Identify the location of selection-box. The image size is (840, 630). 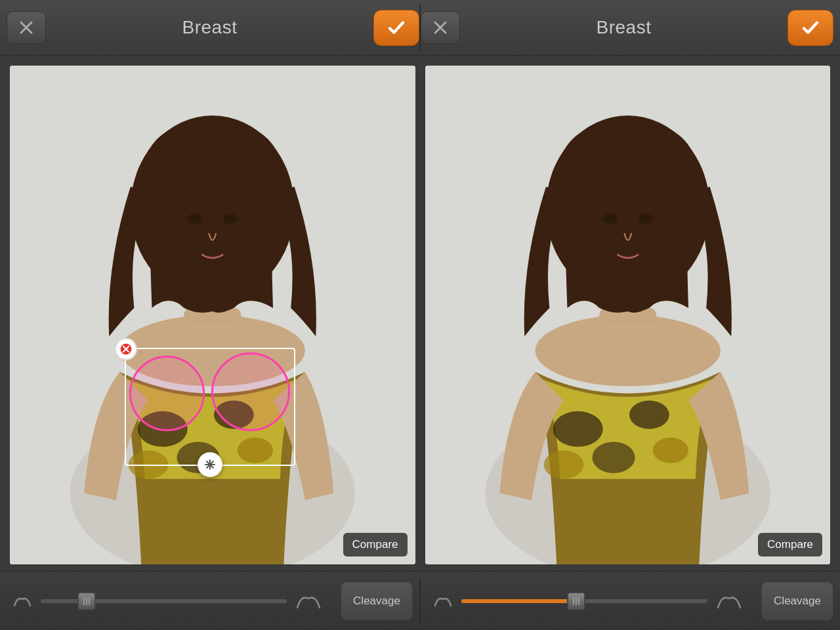
(210, 407).